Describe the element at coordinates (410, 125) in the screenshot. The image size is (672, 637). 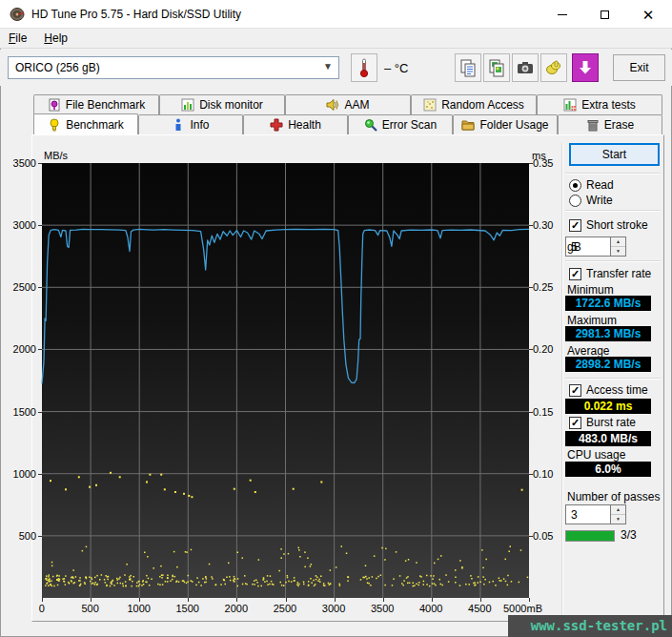
I see `tab-label: Error Scan` at that location.